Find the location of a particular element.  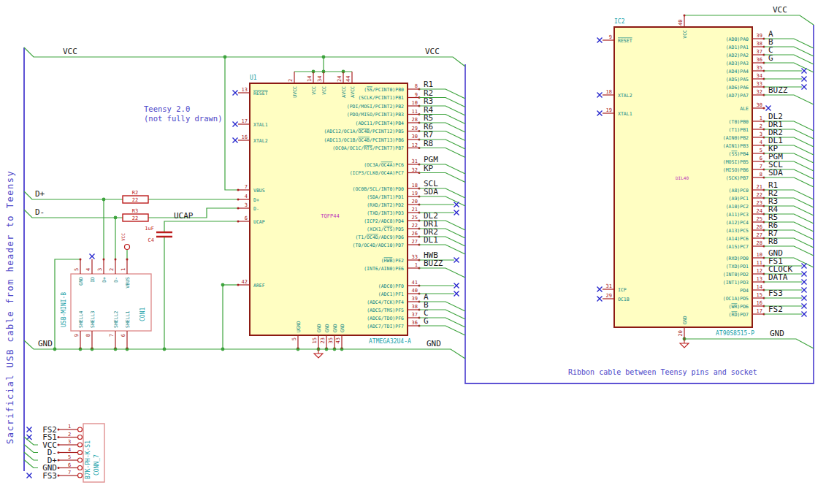

net-label-data: DATA is located at coordinates (779, 278).